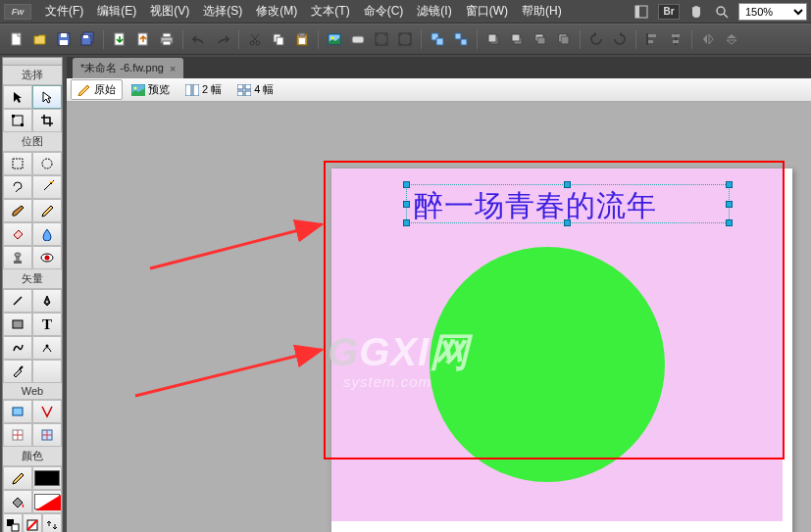 The height and width of the screenshot is (532, 811). I want to click on undo-icon, so click(199, 39).